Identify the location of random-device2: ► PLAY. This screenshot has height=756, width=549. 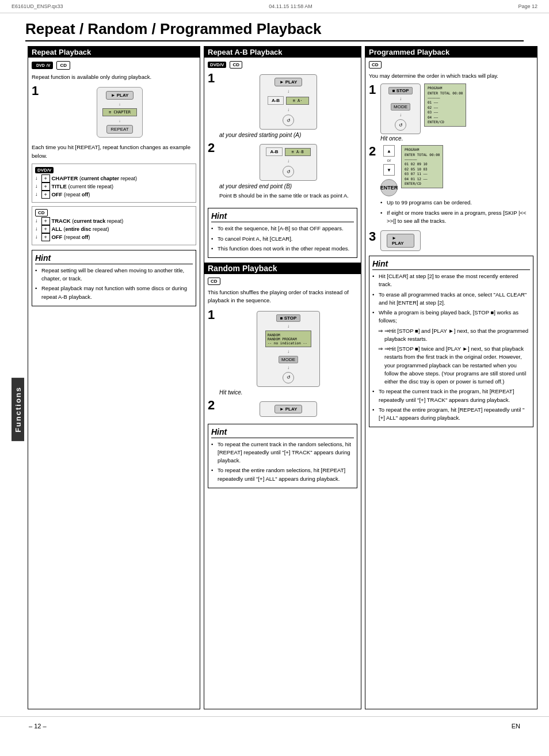
(288, 409).